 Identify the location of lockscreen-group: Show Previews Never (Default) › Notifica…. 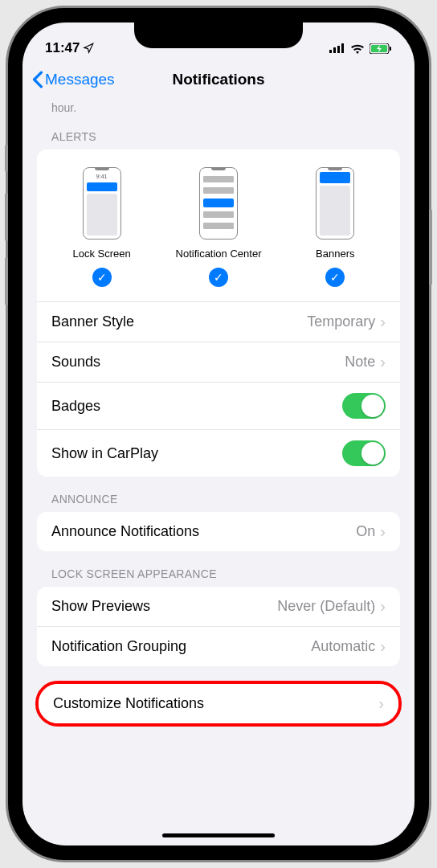
(218, 627).